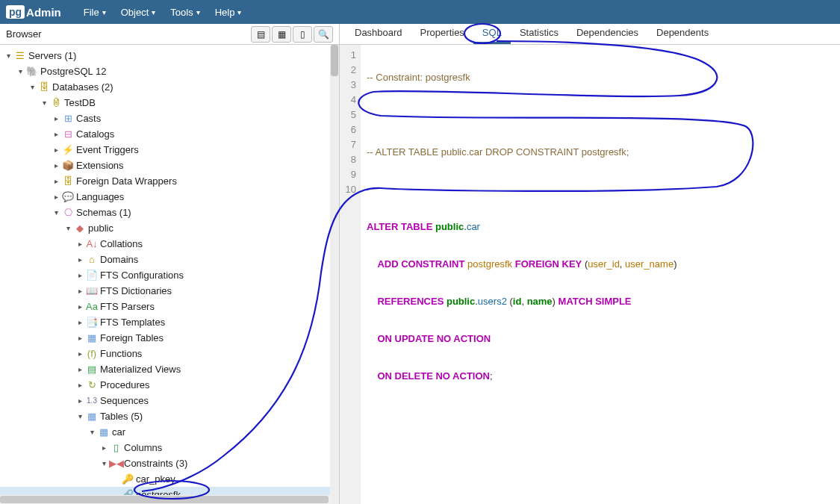 The width and height of the screenshot is (840, 504). What do you see at coordinates (169, 34) in the screenshot?
I see `browser-header: Browser ▤ ▦ ▯ 🔍` at bounding box center [169, 34].